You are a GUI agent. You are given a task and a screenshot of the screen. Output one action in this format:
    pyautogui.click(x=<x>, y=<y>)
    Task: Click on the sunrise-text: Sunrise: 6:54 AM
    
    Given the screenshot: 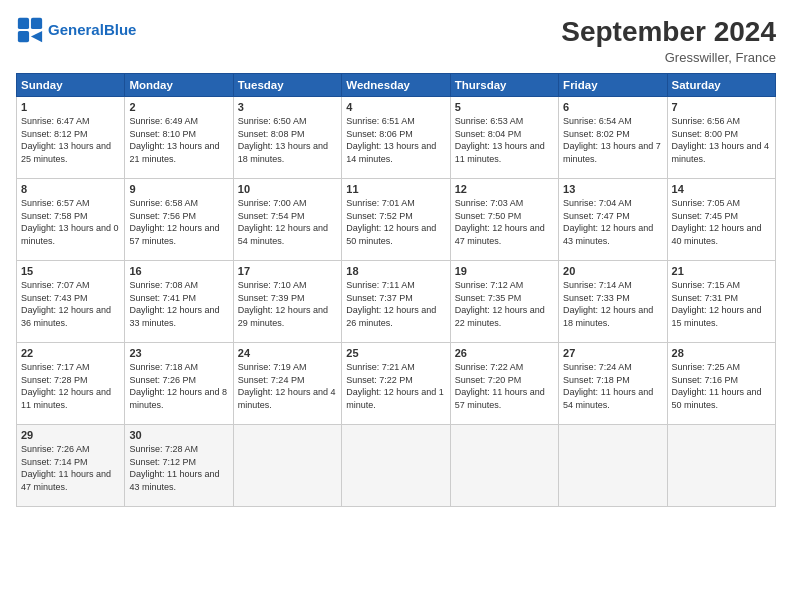 What is the action you would take?
    pyautogui.click(x=598, y=121)
    